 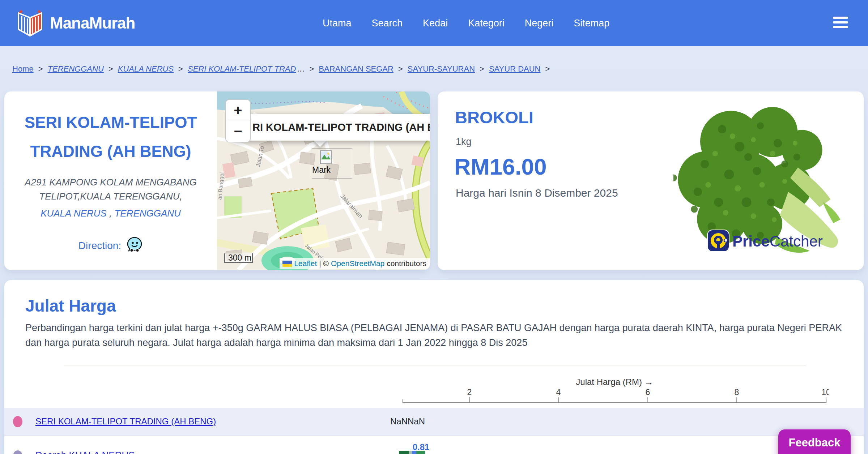 What do you see at coordinates (111, 246) in the screenshot?
I see `direction-row: Direction:` at bounding box center [111, 246].